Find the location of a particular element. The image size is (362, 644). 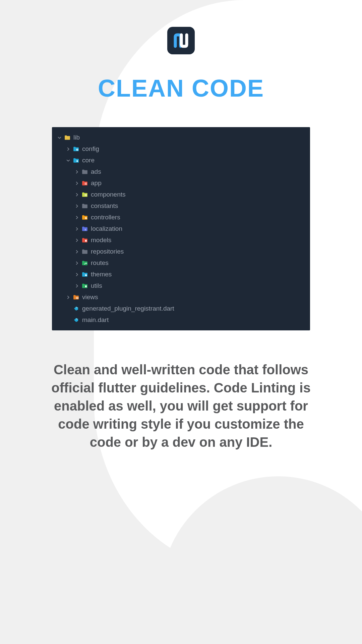

tree-item-ads: ads is located at coordinates (181, 172).